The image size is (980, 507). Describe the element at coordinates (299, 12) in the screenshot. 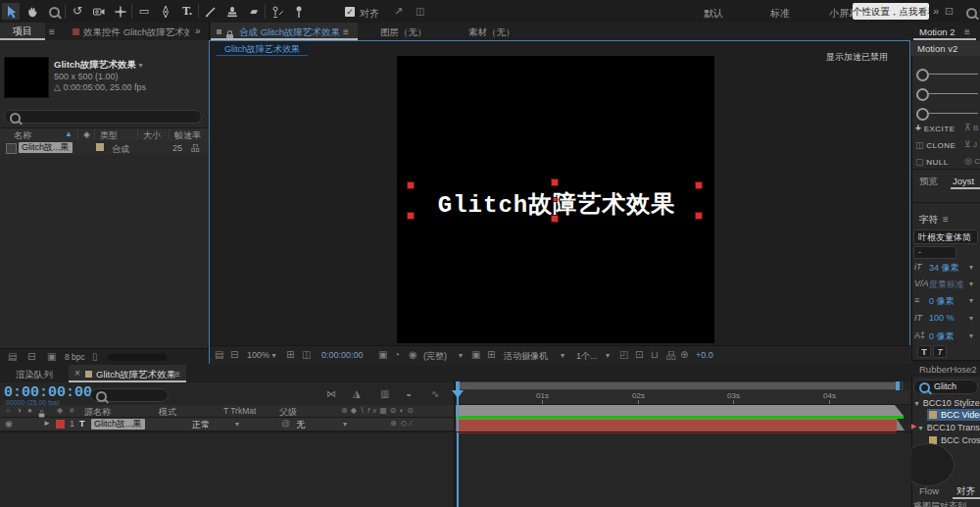

I see `puppet-pin-tool` at that location.